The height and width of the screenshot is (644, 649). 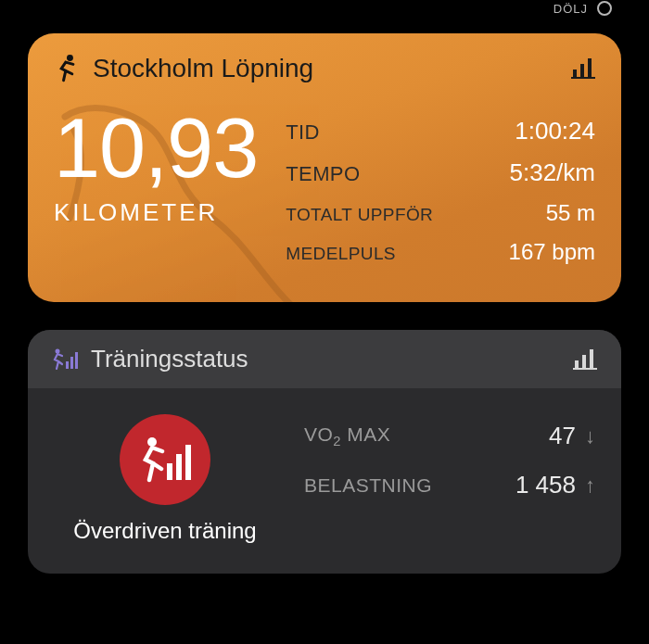 What do you see at coordinates (165, 460) in the screenshot?
I see `status-badge-circle` at bounding box center [165, 460].